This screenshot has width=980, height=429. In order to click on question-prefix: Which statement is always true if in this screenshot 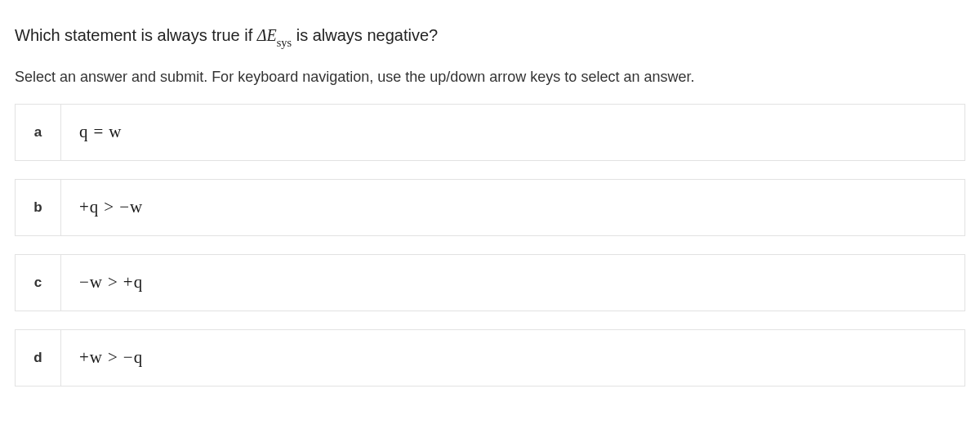, I will do `click(136, 35)`.